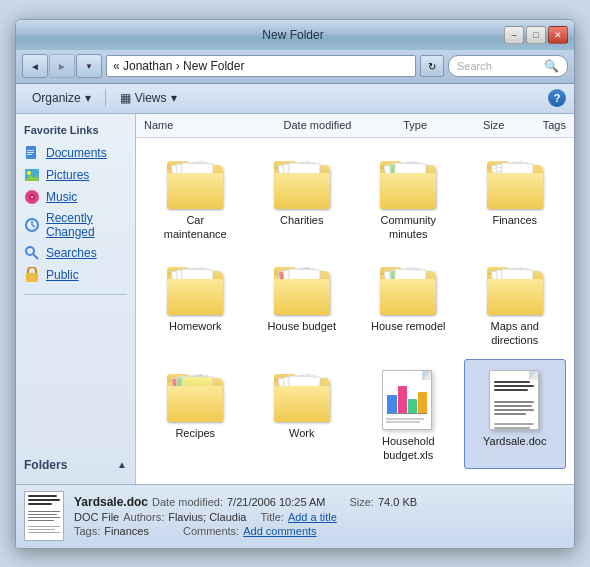 The image size is (590, 567). I want to click on public-icon, so click(32, 275).